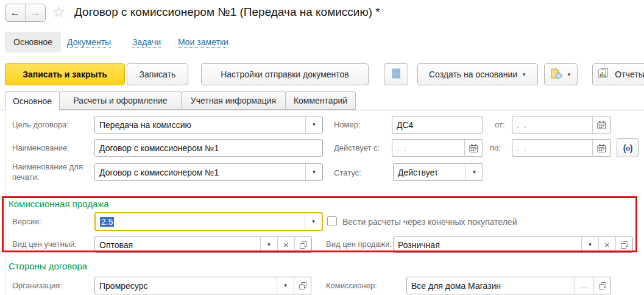  I want to click on tab-strip-divider, so click(322, 110).